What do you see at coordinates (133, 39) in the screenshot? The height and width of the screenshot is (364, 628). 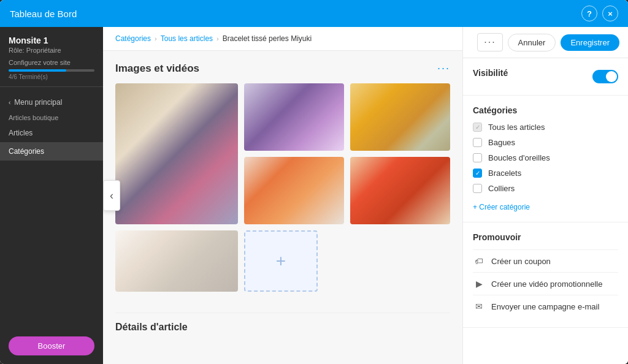 I see `breadcrumb-categories: Catégories` at bounding box center [133, 39].